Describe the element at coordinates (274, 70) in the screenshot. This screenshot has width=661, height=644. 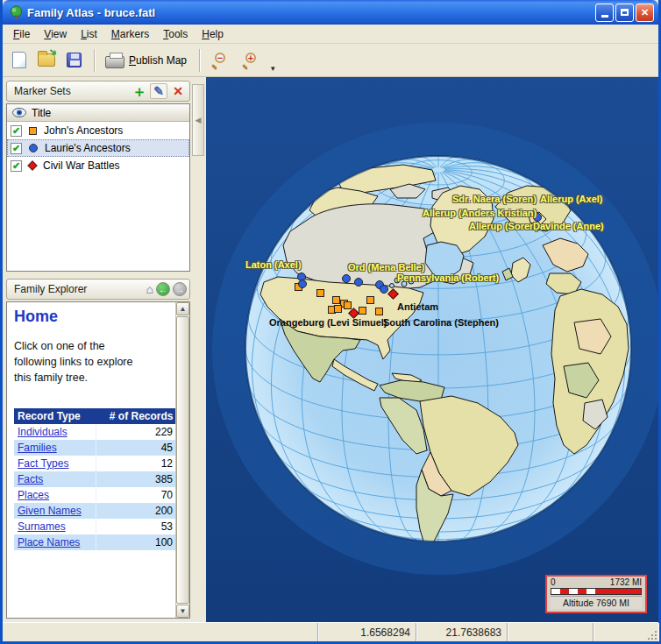
I see `toolbar-overflow-arrow-icon: ▾` at that location.